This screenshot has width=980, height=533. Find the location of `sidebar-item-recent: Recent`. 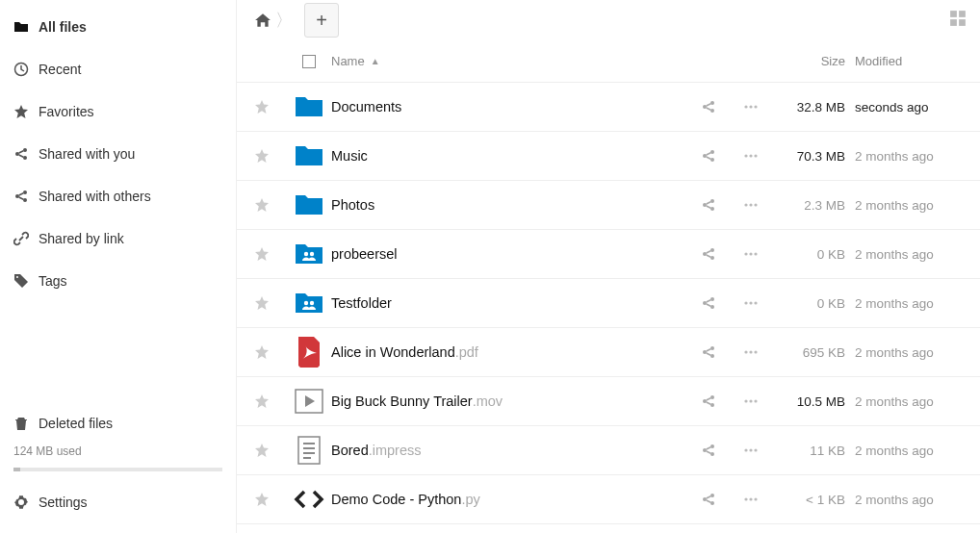

sidebar-item-recent: Recent is located at coordinates (117, 69).